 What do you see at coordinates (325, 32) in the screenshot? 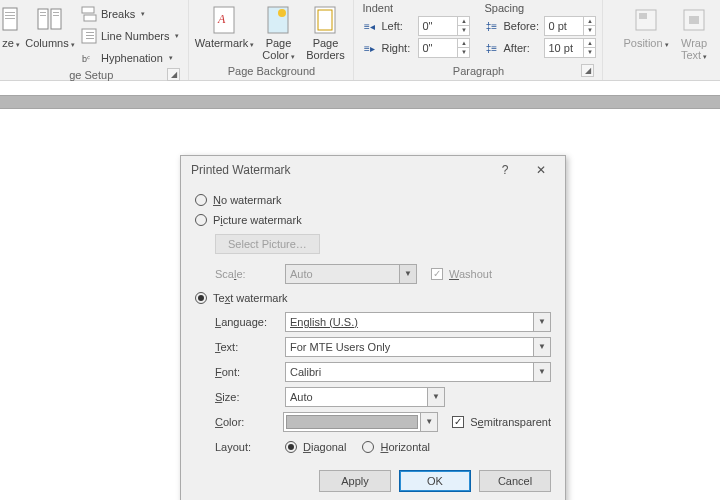
I see `page-borders-button: Page Borders` at bounding box center [325, 32].